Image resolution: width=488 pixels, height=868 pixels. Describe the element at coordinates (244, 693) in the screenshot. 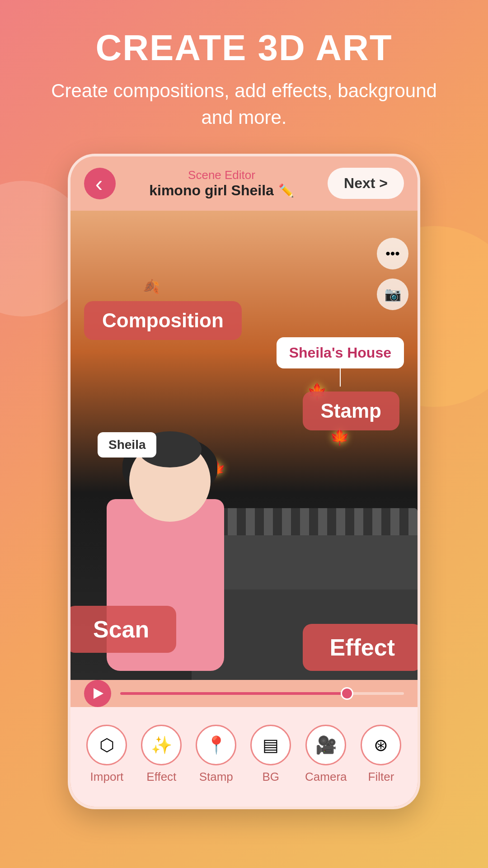

I see `progress-area` at that location.